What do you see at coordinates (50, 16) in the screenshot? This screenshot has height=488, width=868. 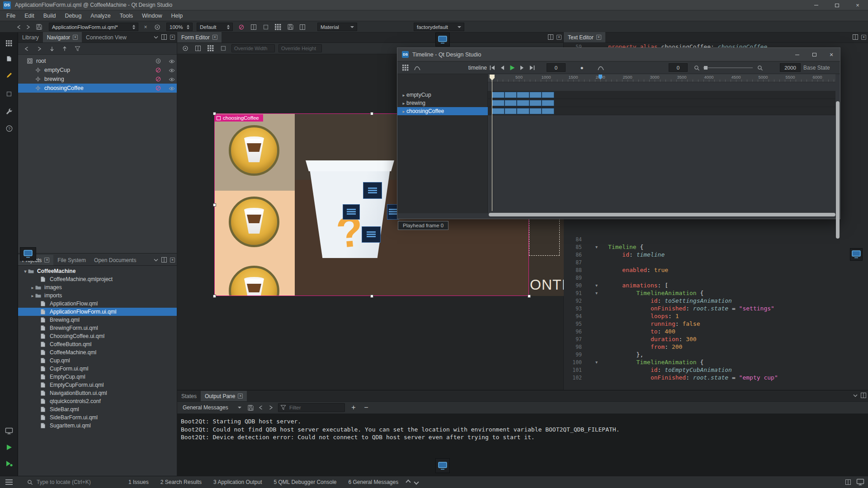 I see `menu-build: Build` at bounding box center [50, 16].